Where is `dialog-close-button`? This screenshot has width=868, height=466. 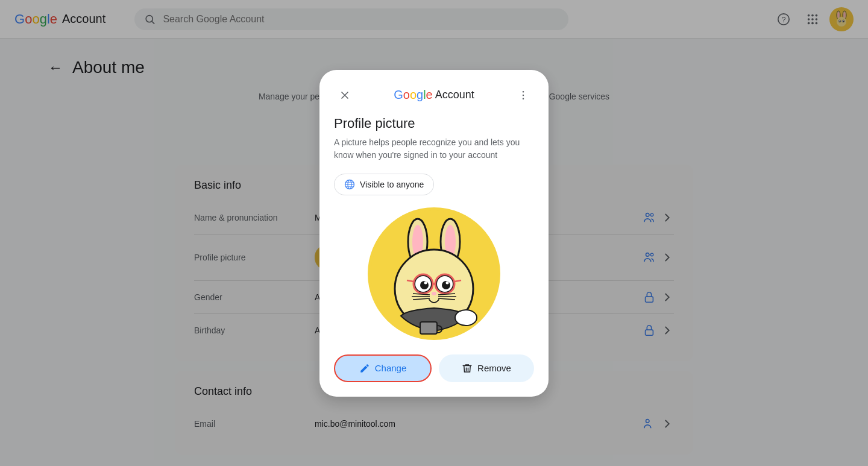 dialog-close-button is located at coordinates (345, 95).